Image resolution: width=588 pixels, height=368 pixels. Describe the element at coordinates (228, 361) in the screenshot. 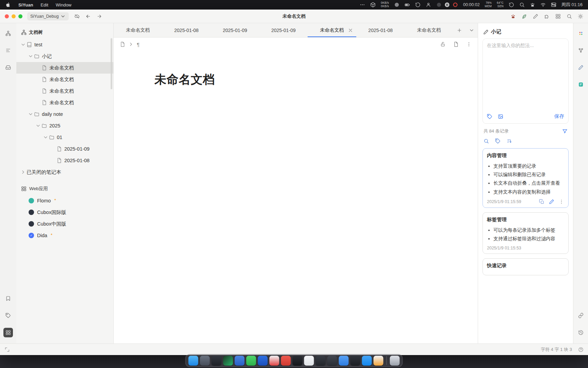

I see `dock-icon-pycharm` at that location.